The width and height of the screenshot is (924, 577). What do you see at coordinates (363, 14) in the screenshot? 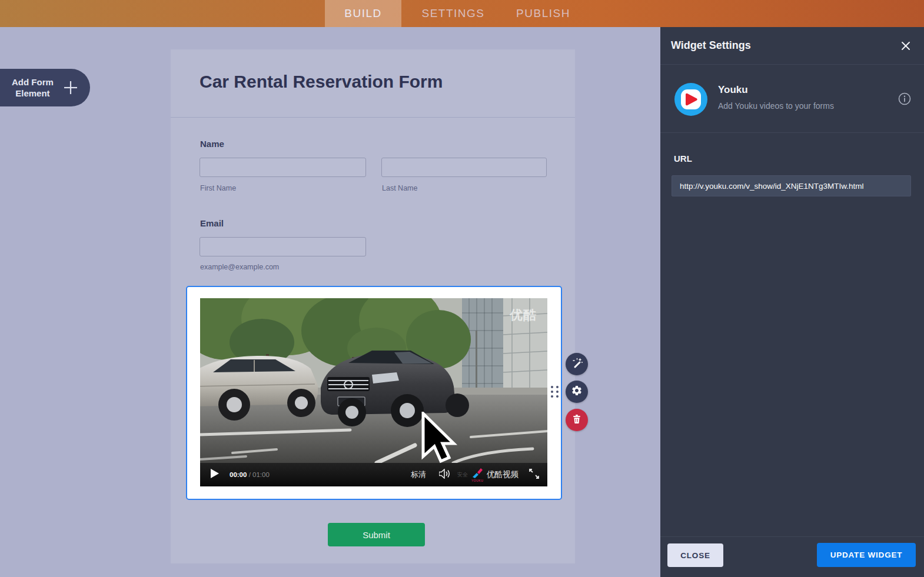
I see `tab-build: BUILD` at bounding box center [363, 14].